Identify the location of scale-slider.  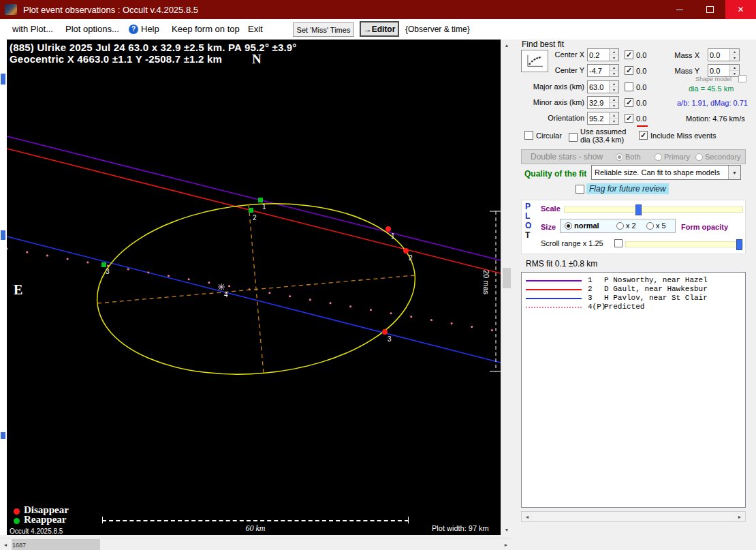
(654, 210).